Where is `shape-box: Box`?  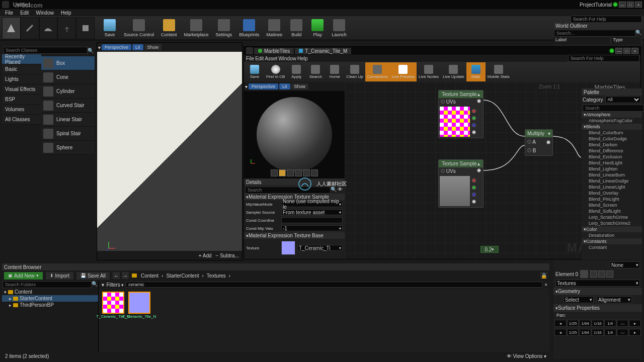
shape-box: Box is located at coordinates (68, 63).